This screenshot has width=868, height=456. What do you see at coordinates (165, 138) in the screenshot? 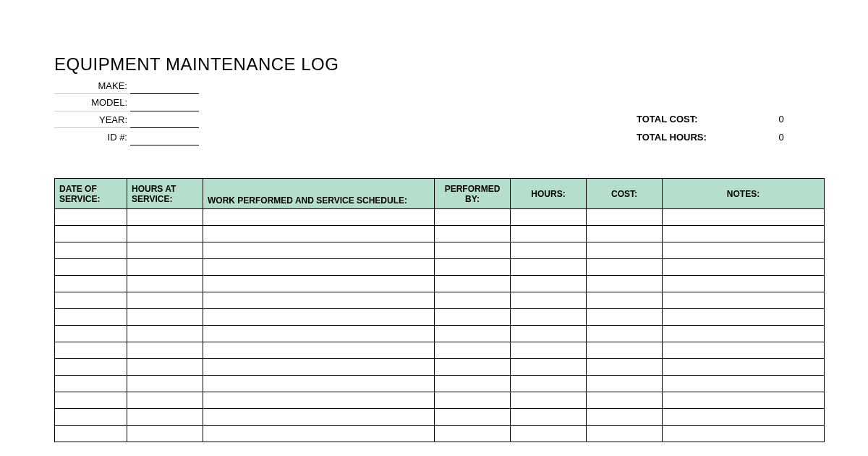
I see `id-input` at bounding box center [165, 138].